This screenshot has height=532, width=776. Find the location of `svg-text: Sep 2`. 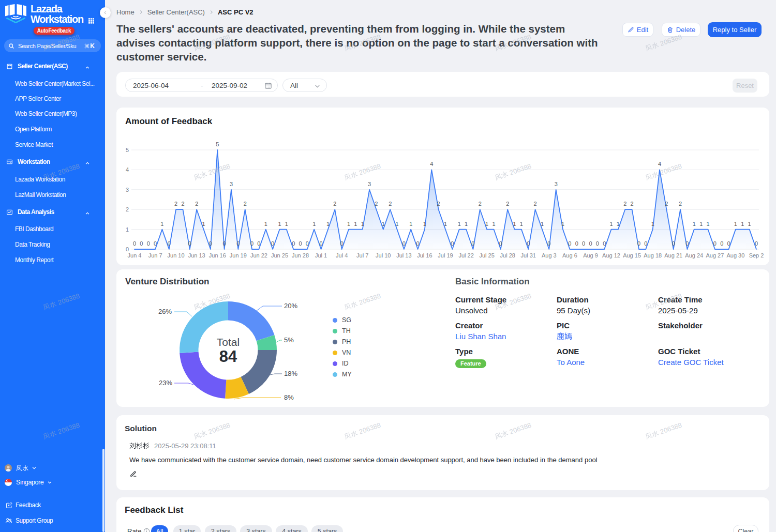

svg-text: Sep 2 is located at coordinates (756, 255).